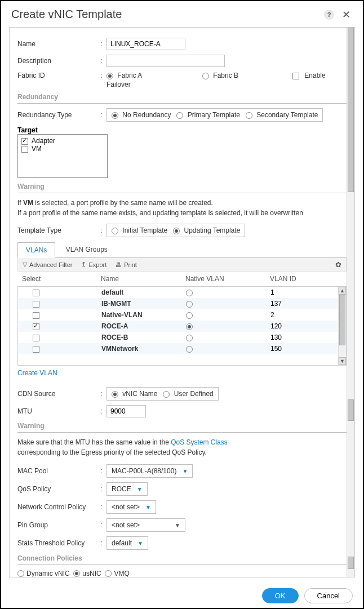 The height and width of the screenshot is (609, 364). I want to click on vmq-radio, so click(108, 574).